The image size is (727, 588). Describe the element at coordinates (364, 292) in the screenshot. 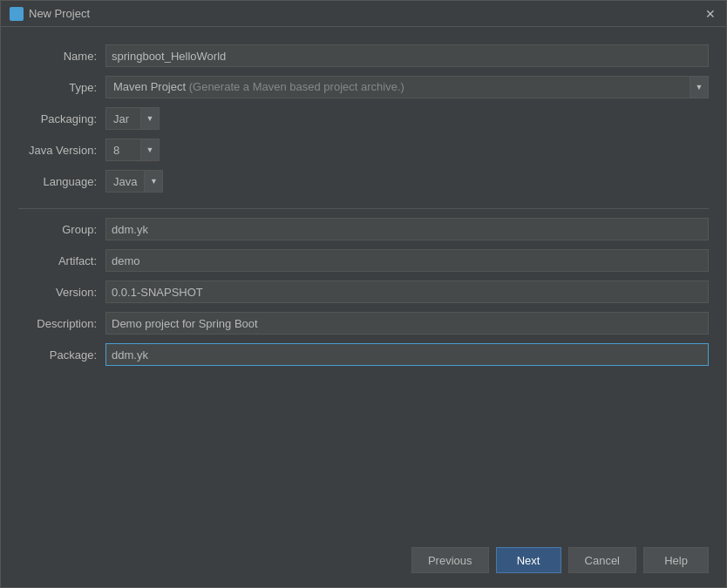

I see `version-row: Version:` at that location.